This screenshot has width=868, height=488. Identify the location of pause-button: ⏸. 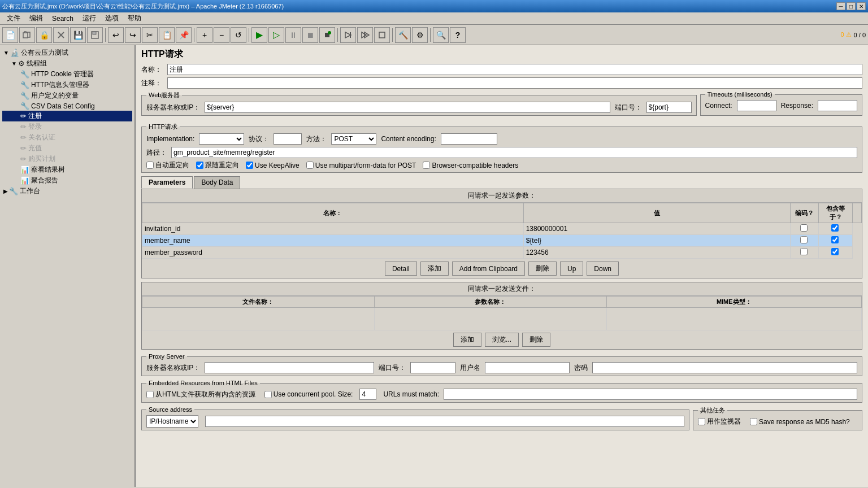
(293, 35).